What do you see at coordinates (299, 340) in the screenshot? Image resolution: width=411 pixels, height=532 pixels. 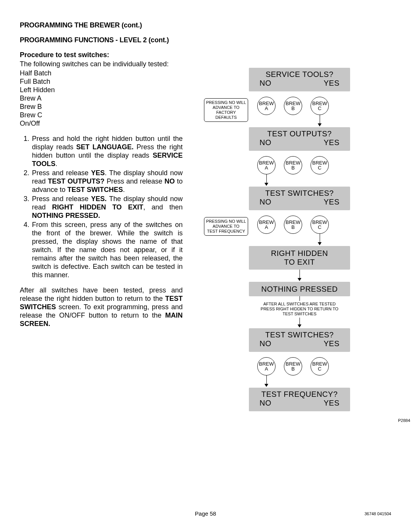 I see `screen-test-switches-2: TEST SWITCHES? NOYES` at bounding box center [299, 340].